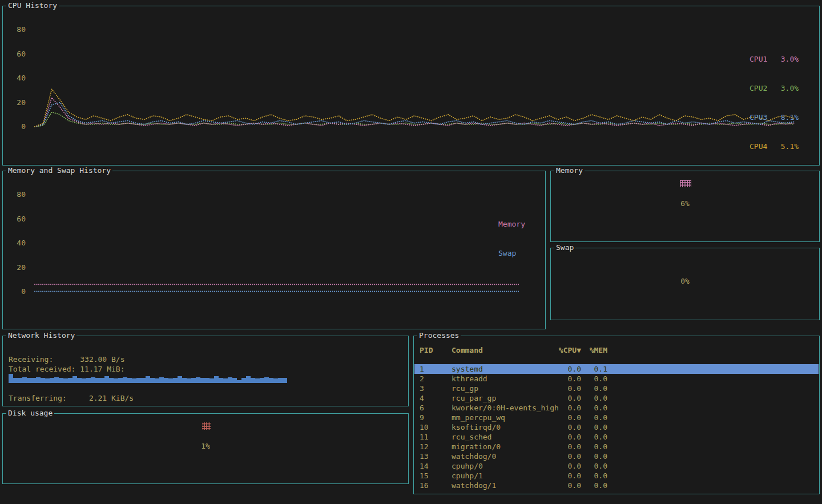 The height and width of the screenshot is (504, 822). Describe the element at coordinates (505, 446) in the screenshot. I see `process-command: migration/0` at that location.